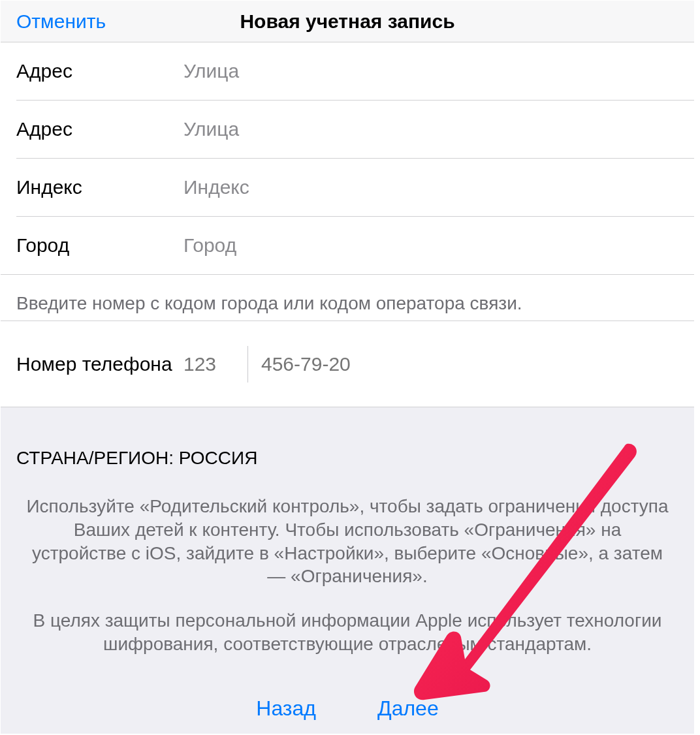 The height and width of the screenshot is (735, 700). I want to click on address1-row: Адрес, so click(347, 71).